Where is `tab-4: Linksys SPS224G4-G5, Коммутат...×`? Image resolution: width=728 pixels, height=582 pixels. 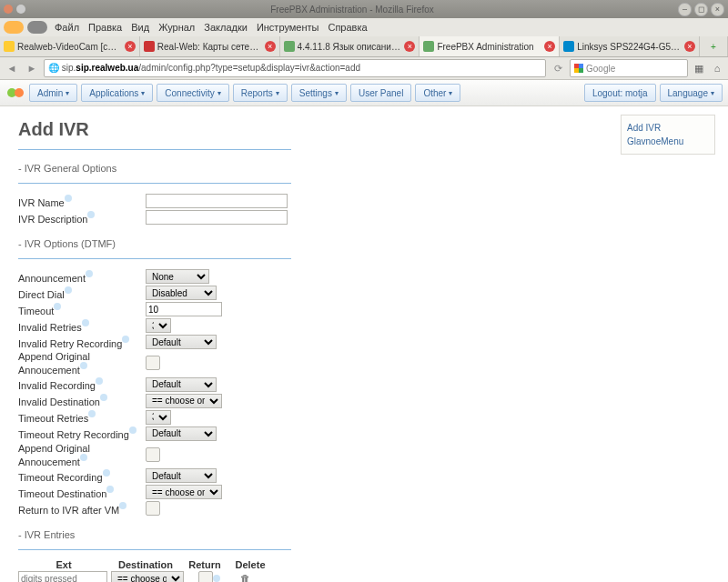
tab-4: Linksys SPS224G4-G5, Коммутат...× is located at coordinates (630, 46).